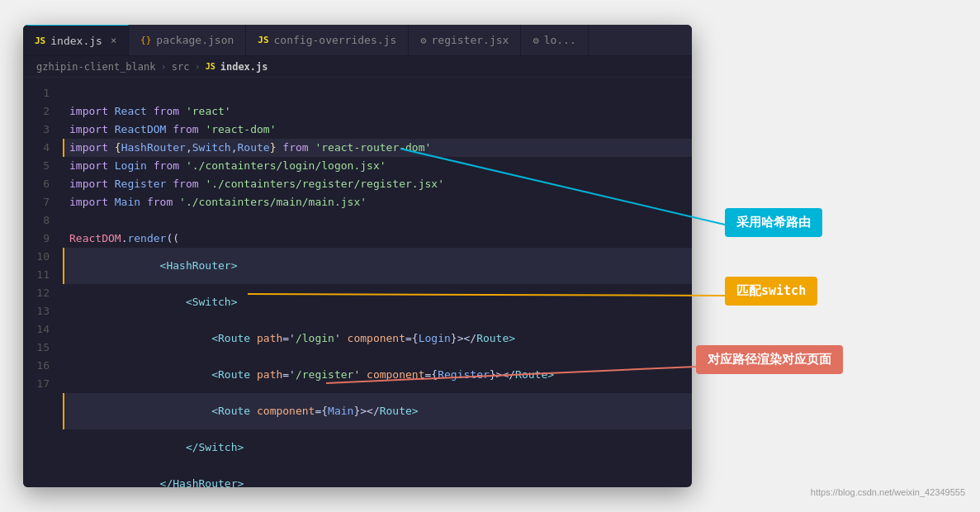 The image size is (980, 512). I want to click on breadcrumb-part: src, so click(181, 67).